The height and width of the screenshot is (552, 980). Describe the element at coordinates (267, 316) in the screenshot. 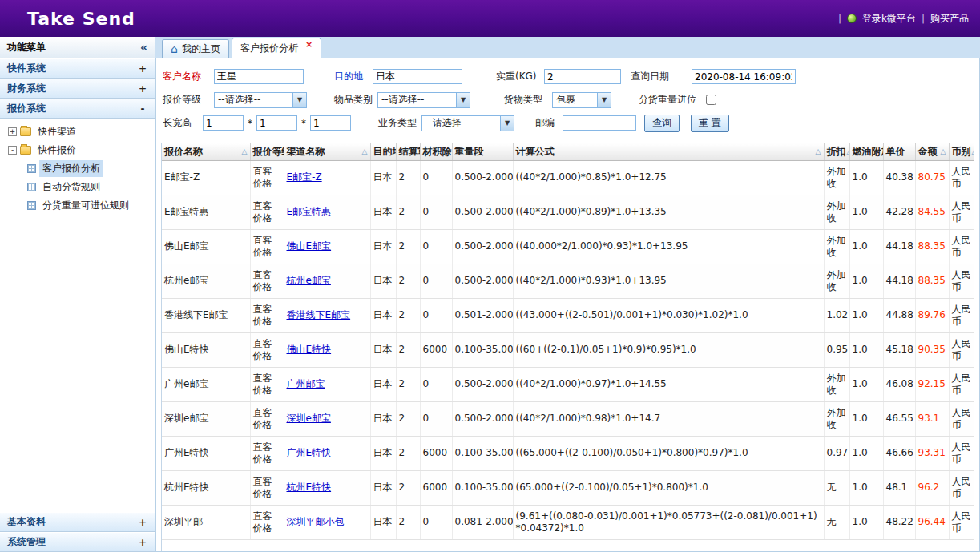

I see `cell-grade: 直客价格` at that location.